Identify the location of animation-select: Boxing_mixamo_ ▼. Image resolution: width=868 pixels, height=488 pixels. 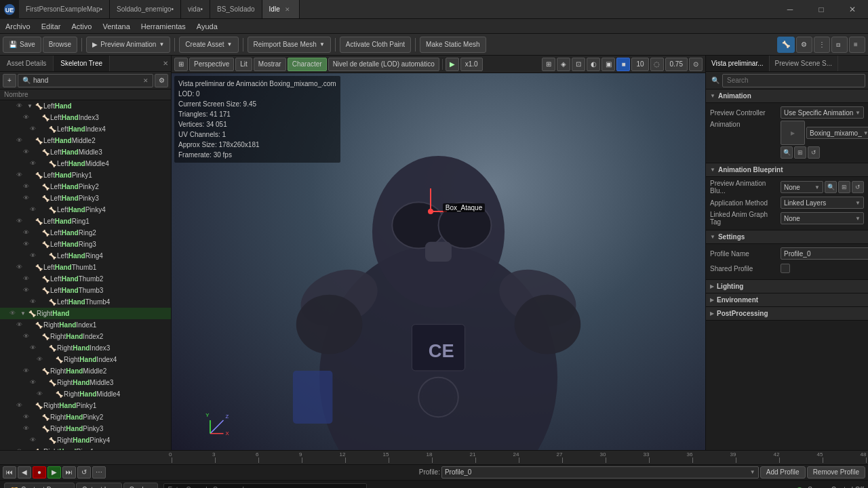
(837, 133).